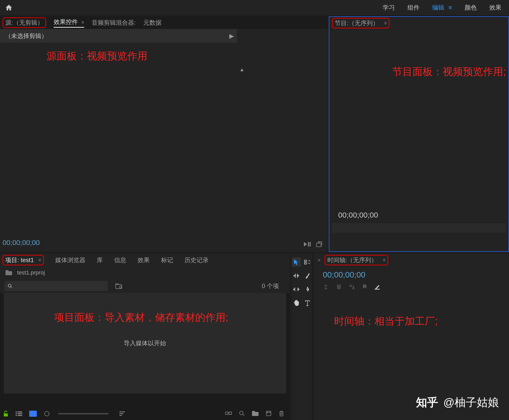  What do you see at coordinates (229, 414) in the screenshot?
I see `automate-icon` at bounding box center [229, 414].